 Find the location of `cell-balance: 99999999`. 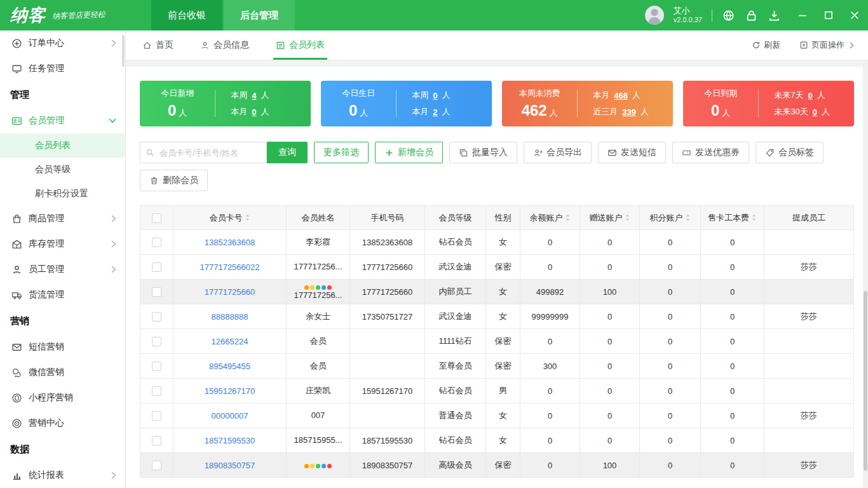

cell-balance: 99999999 is located at coordinates (550, 316).